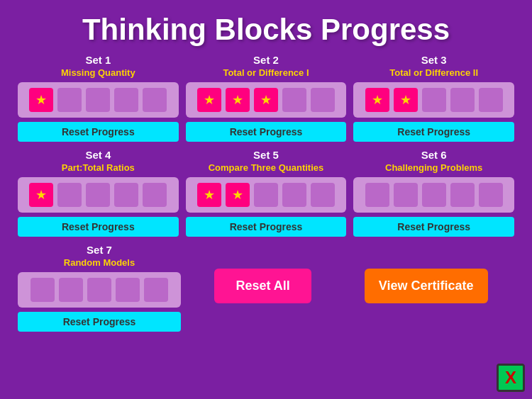 The height and width of the screenshot is (399, 532). I want to click on set2-reset-button: Reset Progress, so click(267, 132).